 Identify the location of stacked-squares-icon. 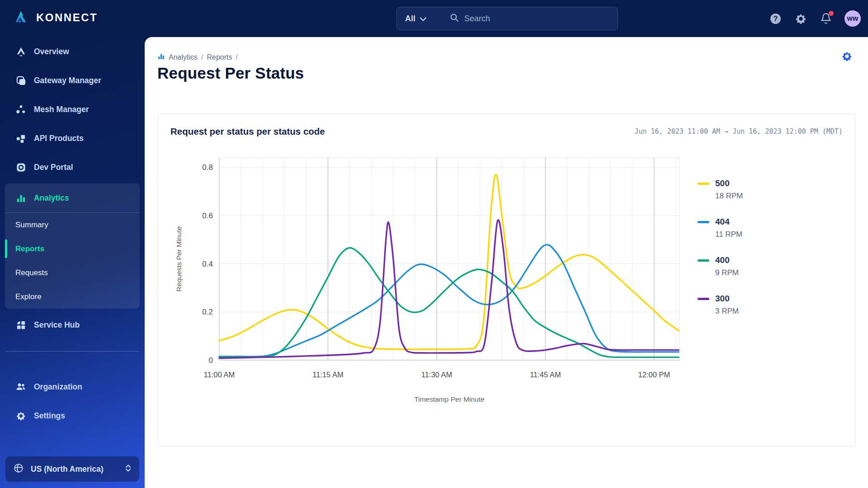
(21, 80).